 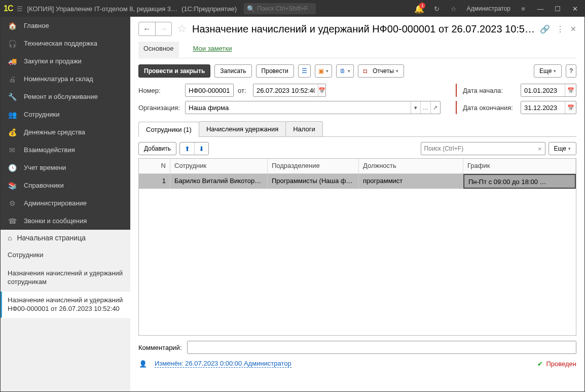 I want to click on org-field: ▾ … ↗, so click(x=313, y=108).